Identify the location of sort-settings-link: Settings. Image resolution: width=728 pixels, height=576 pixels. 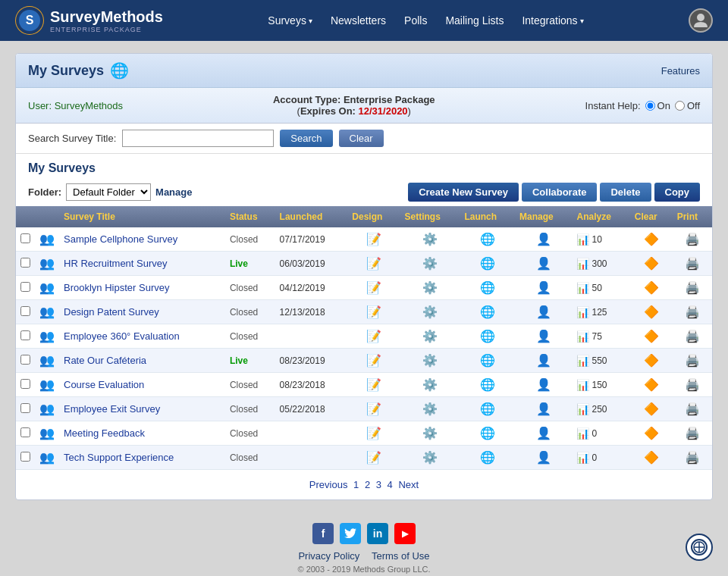
(423, 217).